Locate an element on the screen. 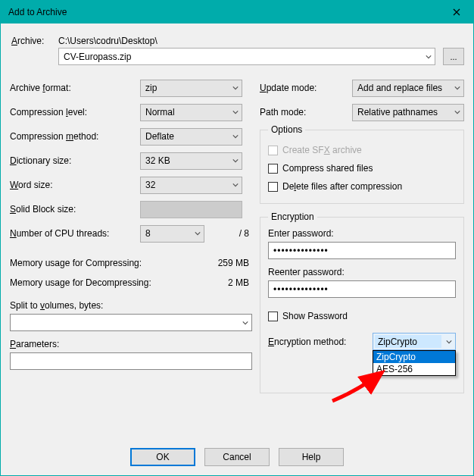 The width and height of the screenshot is (474, 476). split-volumes-label: Split to volumes, bytes: is located at coordinates (131, 305).